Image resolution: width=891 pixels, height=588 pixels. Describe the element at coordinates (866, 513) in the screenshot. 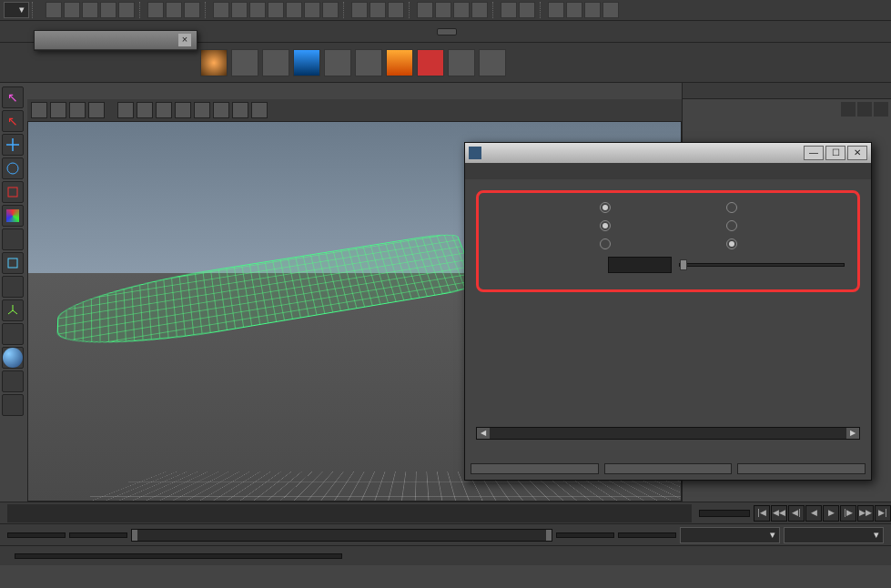

I see `step-fwd-button: ▶▶` at that location.